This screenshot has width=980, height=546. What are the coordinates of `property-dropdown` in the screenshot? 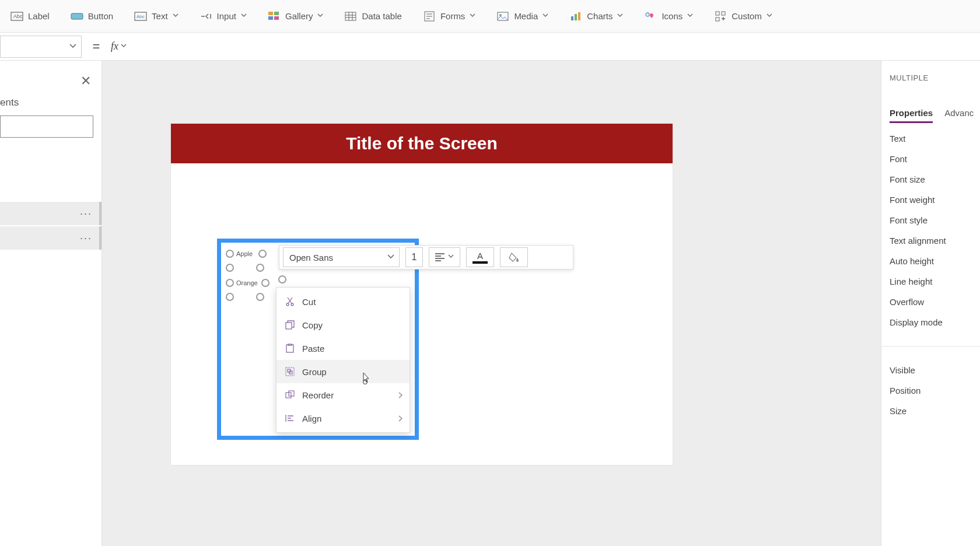 It's located at (41, 47).